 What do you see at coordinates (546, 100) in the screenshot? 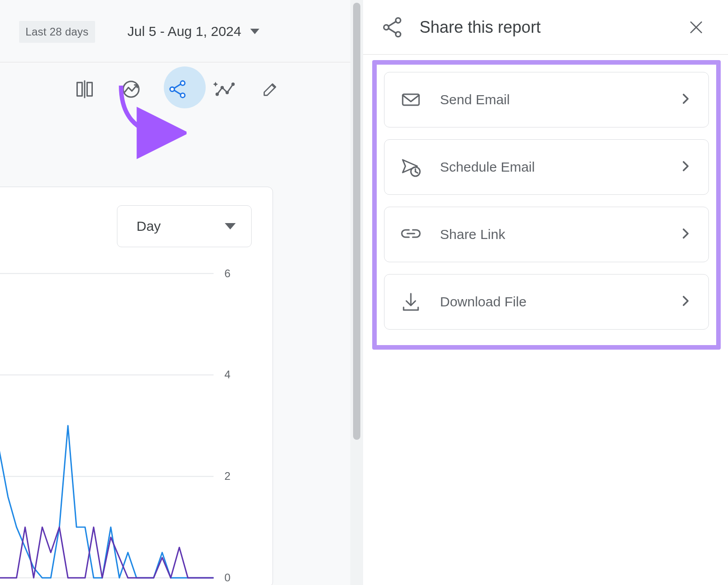
I see `send-email-option: Send Email` at bounding box center [546, 100].